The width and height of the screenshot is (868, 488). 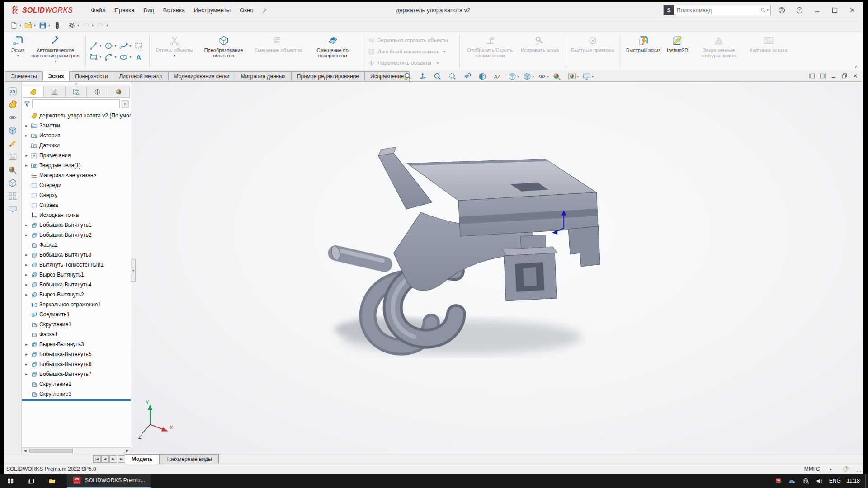 What do you see at coordinates (76, 104) in the screenshot?
I see `tree-filter-input` at bounding box center [76, 104].